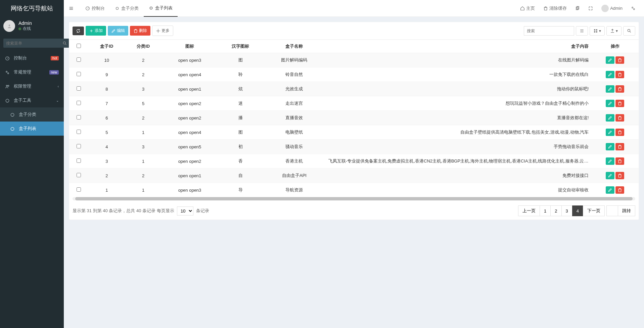  I want to click on cell-icon: open open1, so click(190, 176).